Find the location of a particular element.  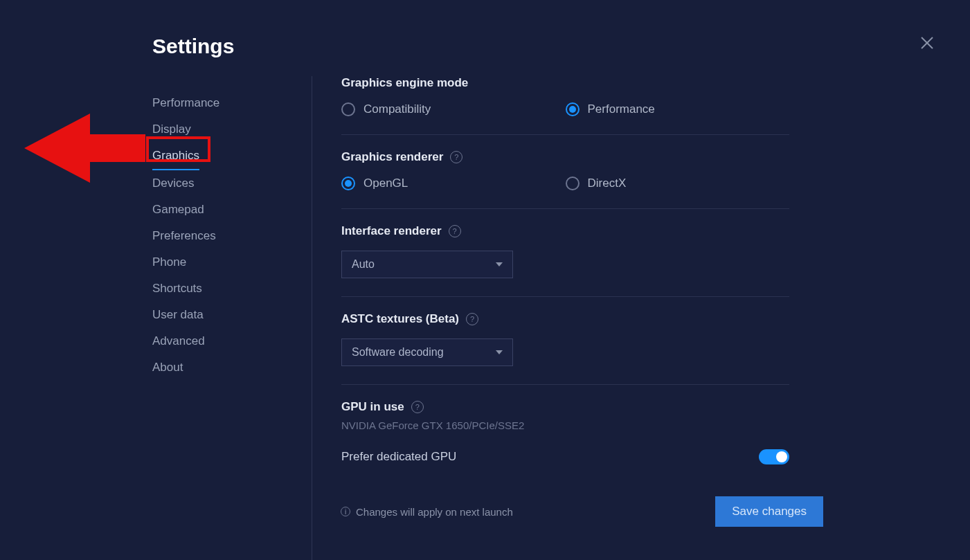

radio-label: DirectX is located at coordinates (607, 183).